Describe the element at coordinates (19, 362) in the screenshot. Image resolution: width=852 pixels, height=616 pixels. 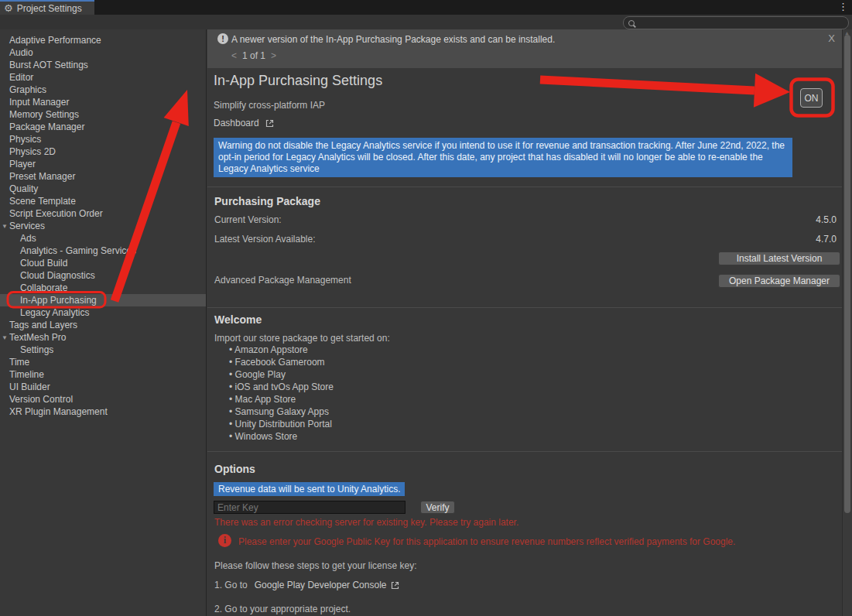
I see `sidebar-item-label: Time` at that location.